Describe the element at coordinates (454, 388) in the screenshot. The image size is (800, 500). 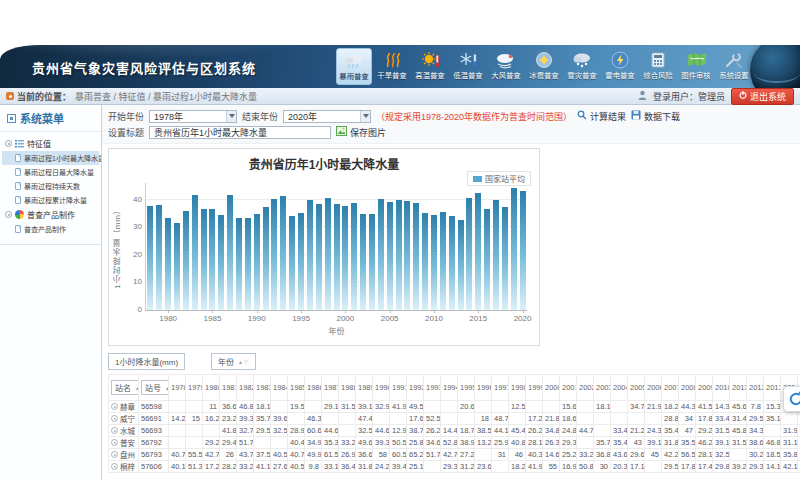
I see `table-header-row: 站名 ▲▽ 站号 ▲▽ 197819` at that location.